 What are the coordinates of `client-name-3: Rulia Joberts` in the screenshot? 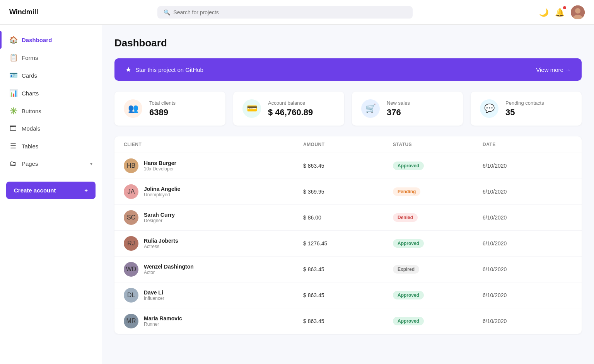 It's located at (161, 241).